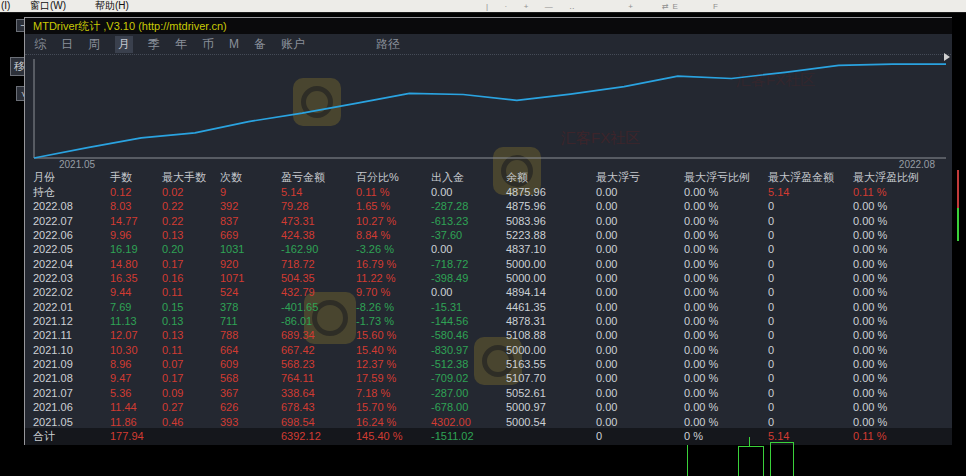  What do you see at coordinates (234, 44) in the screenshot?
I see `tab-M: M` at bounding box center [234, 44].